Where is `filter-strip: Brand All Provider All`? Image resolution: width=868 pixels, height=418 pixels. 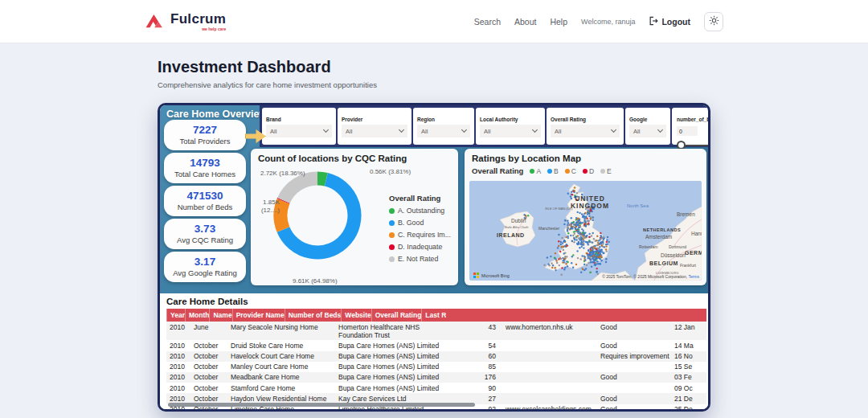 filter-strip: Brand All Provider All is located at coordinates (484, 126).